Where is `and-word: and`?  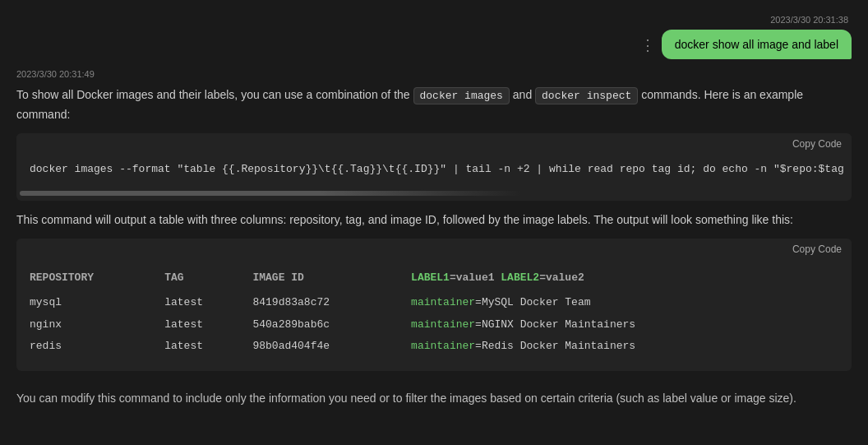 and-word: and is located at coordinates (523, 95).